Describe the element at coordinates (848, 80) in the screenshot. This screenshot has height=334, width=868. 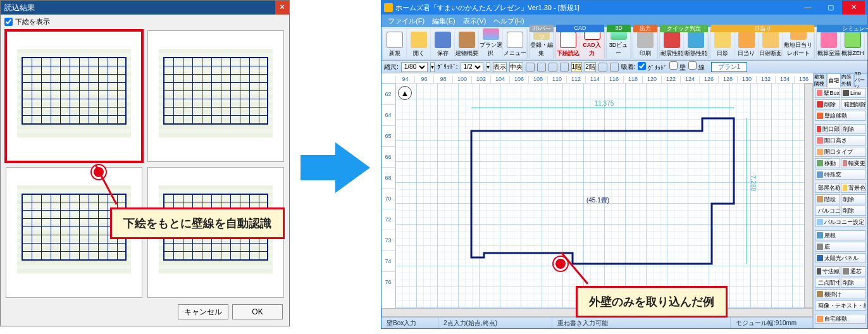
I see `side-tab-intext: 内装 外構` at that location.